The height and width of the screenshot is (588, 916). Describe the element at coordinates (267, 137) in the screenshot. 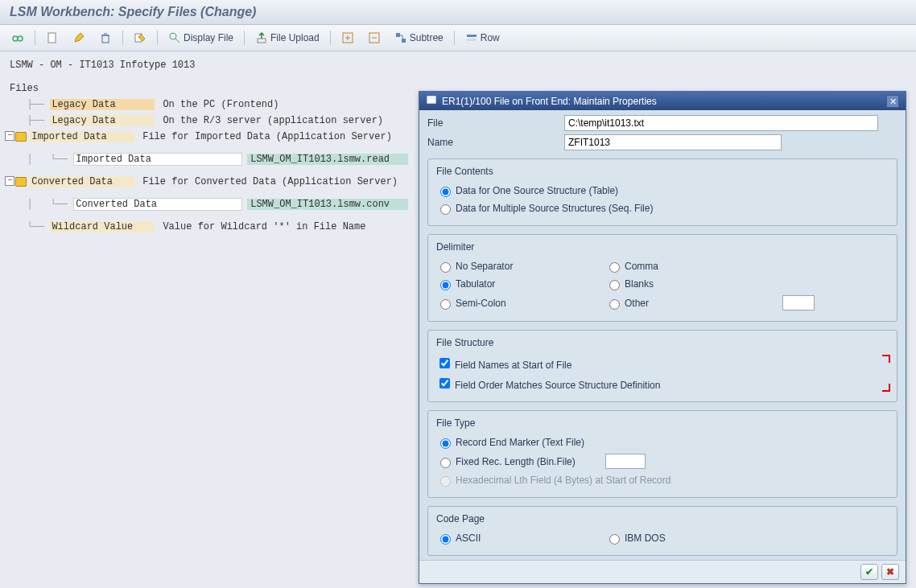

I see `tree-desc: File for Imported Data (Application Serv…` at that location.